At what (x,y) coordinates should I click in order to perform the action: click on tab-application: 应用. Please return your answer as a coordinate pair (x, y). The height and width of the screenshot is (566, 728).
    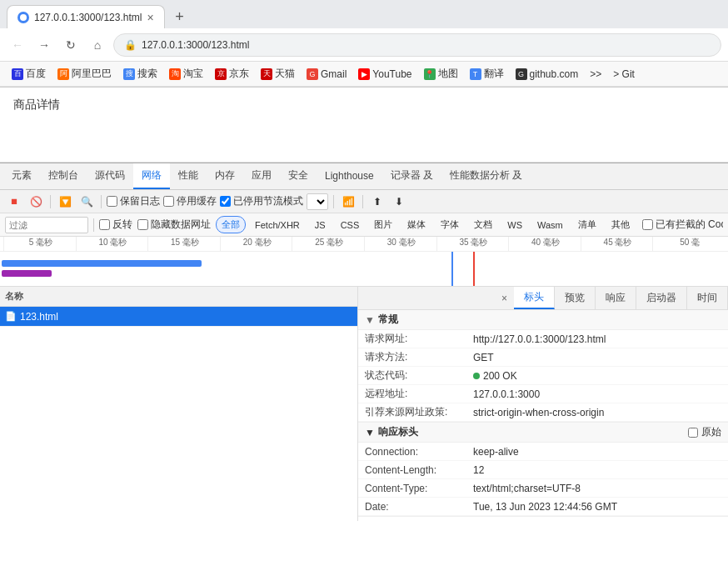
    Looking at the image, I should click on (262, 177).